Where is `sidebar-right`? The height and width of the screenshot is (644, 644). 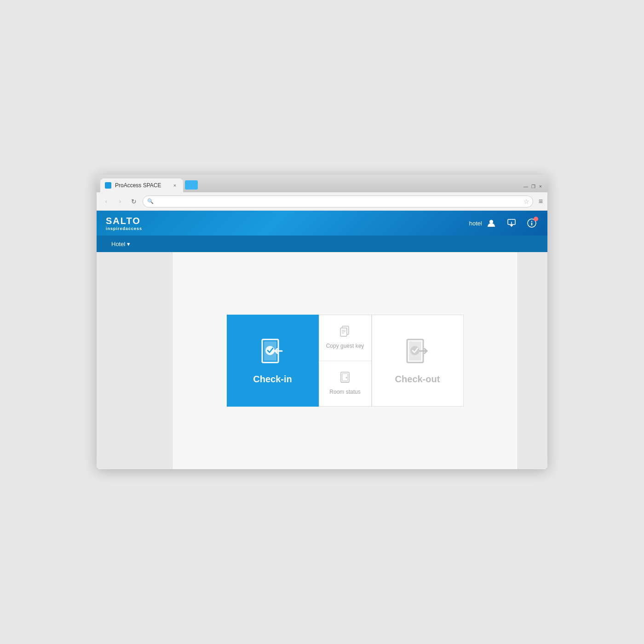 sidebar-right is located at coordinates (533, 361).